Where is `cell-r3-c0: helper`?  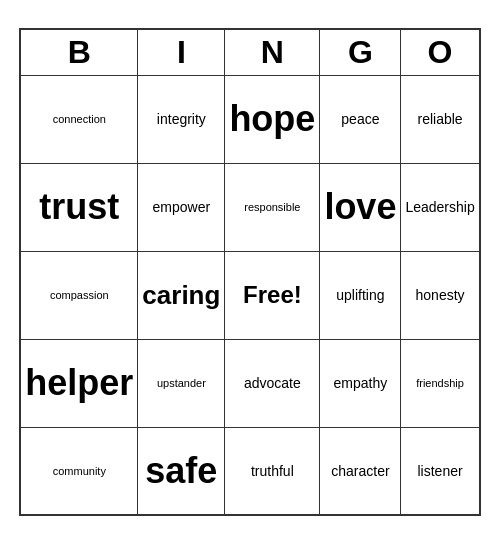
cell-r3-c0: helper is located at coordinates (79, 383).